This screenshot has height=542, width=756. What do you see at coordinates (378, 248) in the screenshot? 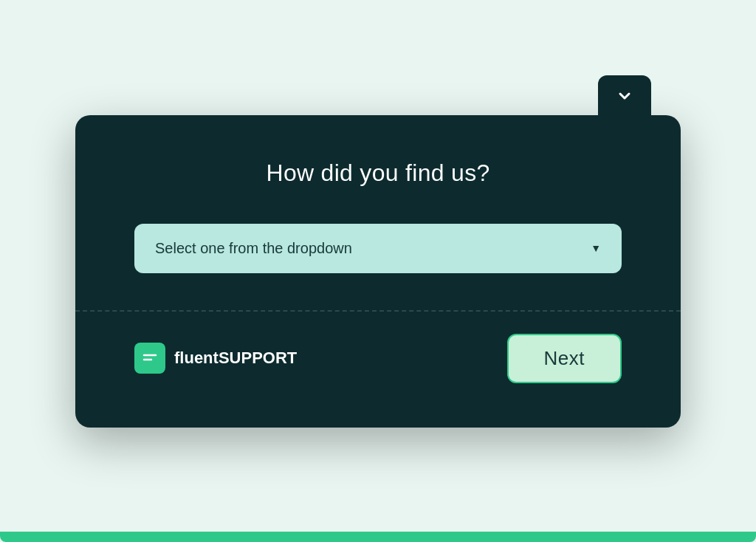
I see `source-dropdown: Select one from the dropdown ▼` at bounding box center [378, 248].